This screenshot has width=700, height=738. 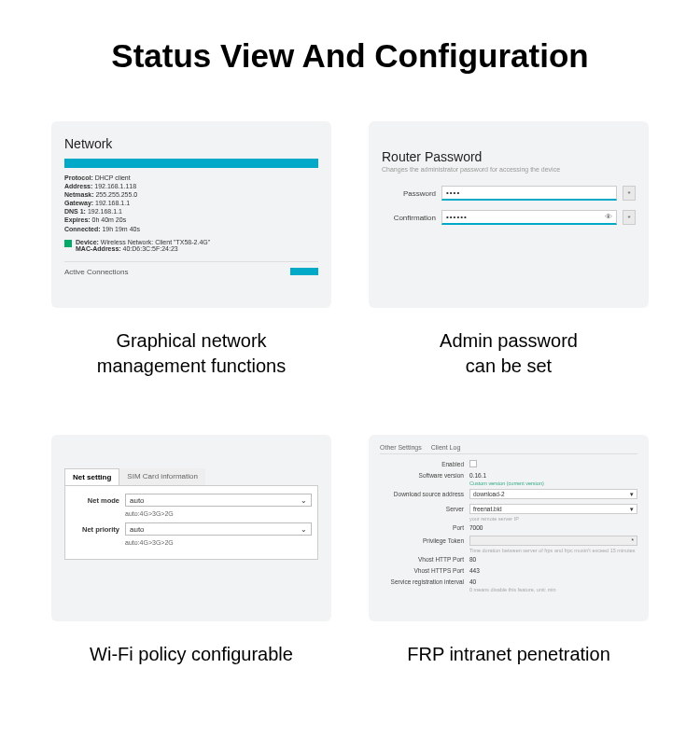 I want to click on net-priority-select: auto ⌄, so click(x=218, y=529).